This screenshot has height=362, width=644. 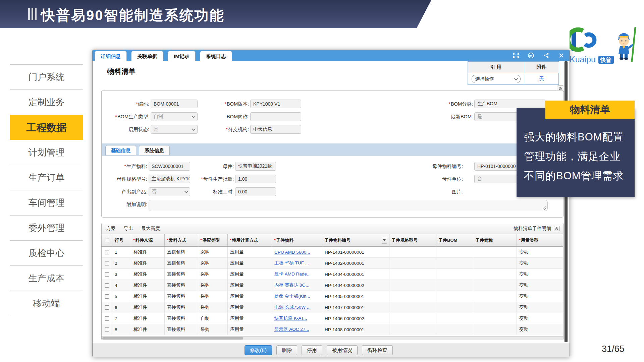 I want to click on resize-grip-icon, so click(x=545, y=208).